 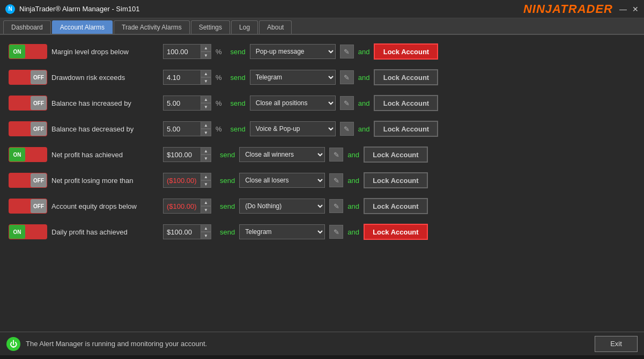 What do you see at coordinates (293, 52) in the screenshot?
I see `action-select-margin-level: Pop-up messageTelegramClose all position…` at bounding box center [293, 52].